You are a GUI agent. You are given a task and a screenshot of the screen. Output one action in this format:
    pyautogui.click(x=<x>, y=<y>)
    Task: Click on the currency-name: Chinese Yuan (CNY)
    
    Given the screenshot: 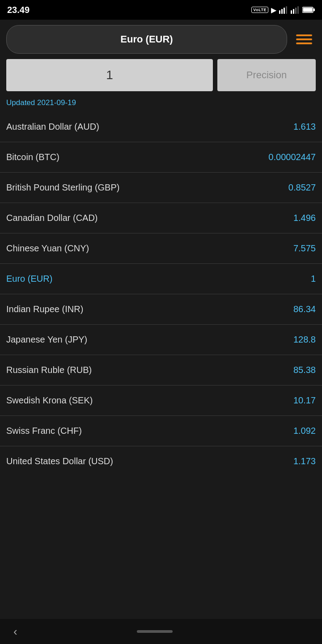 What is the action you would take?
    pyautogui.click(x=47, y=249)
    